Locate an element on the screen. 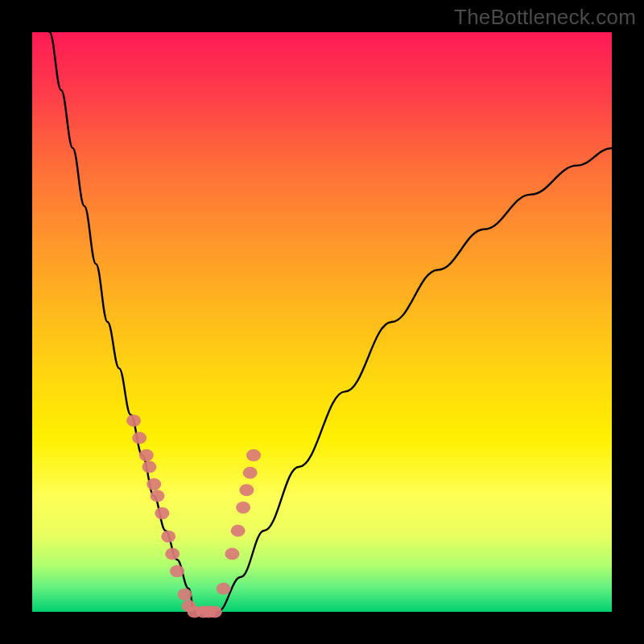 This screenshot has height=644, width=644. highlight-points is located at coordinates (193, 517).